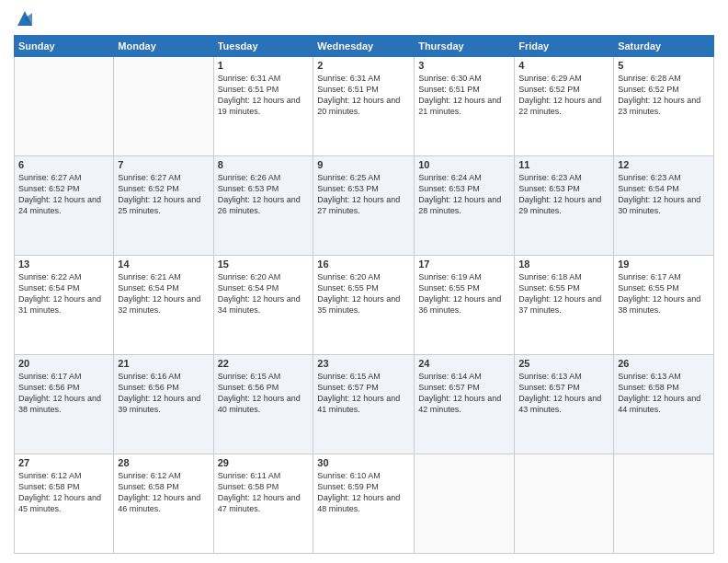  What do you see at coordinates (564, 195) in the screenshot?
I see `day-info: Sunrise: 6:23 AM Sunset: 6:53 PM Dayligh…` at bounding box center [564, 195].